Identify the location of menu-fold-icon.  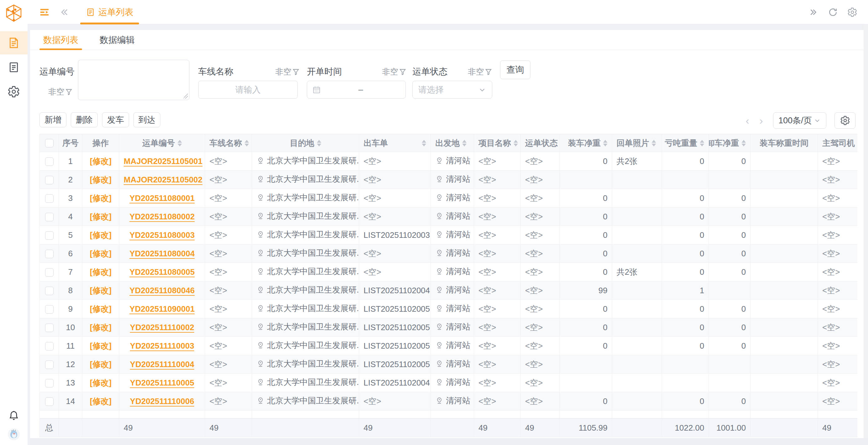
(44, 12).